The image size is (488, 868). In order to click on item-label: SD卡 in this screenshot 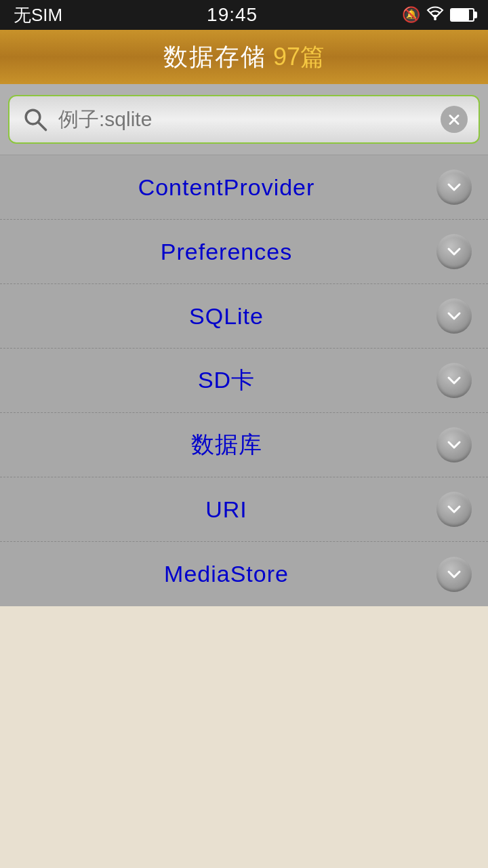, I will do `click(226, 380)`.